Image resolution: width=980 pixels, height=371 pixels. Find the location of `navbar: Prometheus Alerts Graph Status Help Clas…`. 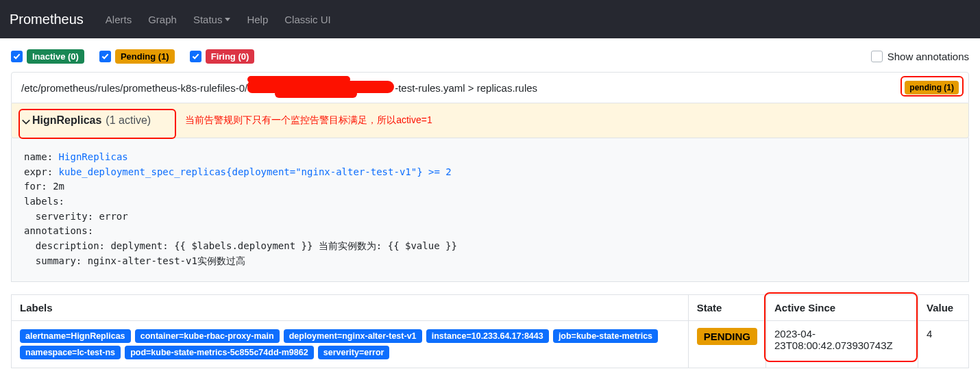

navbar: Prometheus Alerts Graph Status Help Clas… is located at coordinates (490, 19).